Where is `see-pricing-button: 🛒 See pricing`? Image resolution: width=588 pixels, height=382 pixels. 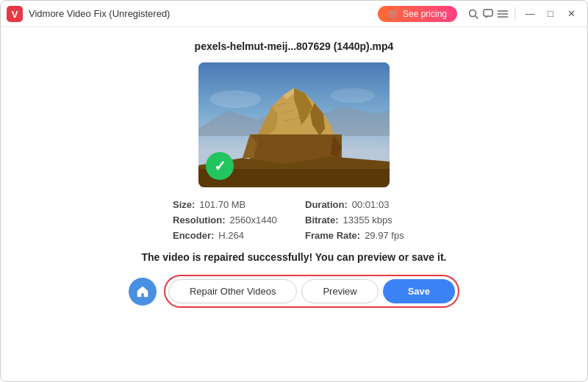 see-pricing-button: 🛒 See pricing is located at coordinates (417, 14).